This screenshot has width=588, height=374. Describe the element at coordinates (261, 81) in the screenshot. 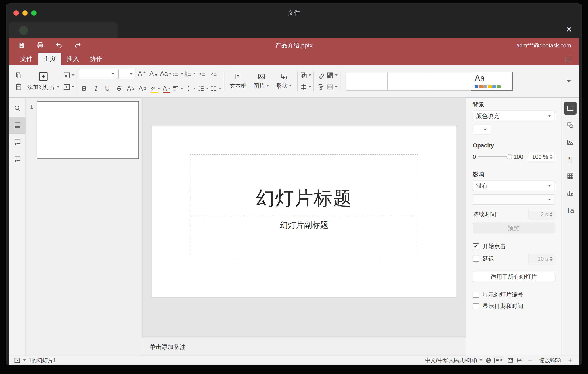

I see `insert-image-button: 图片` at that location.